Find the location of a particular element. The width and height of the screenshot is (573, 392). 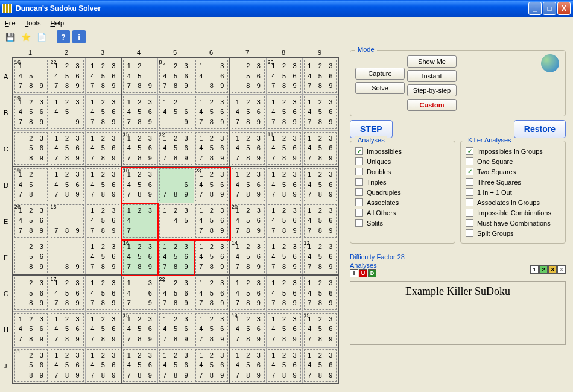

checkbox-row: ✓Two Squares is located at coordinates (513, 171).